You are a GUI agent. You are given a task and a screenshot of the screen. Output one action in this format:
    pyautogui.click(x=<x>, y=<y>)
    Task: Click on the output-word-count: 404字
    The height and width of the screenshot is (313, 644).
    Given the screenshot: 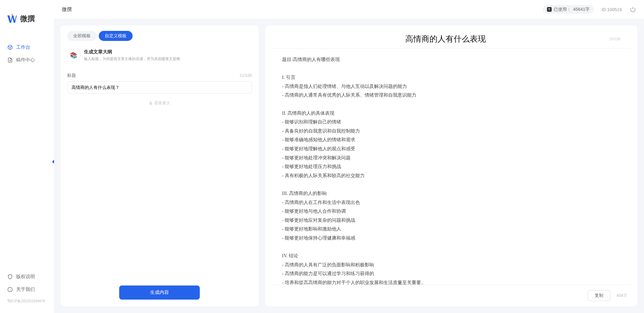 What is the action you would take?
    pyautogui.click(x=622, y=296)
    